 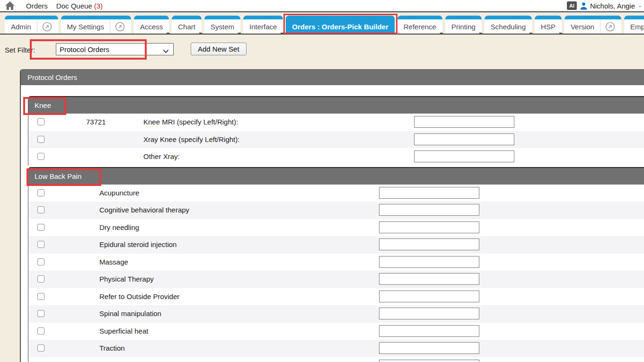 What do you see at coordinates (219, 49) in the screenshot?
I see `add-new-set-button: Add New Set` at bounding box center [219, 49].